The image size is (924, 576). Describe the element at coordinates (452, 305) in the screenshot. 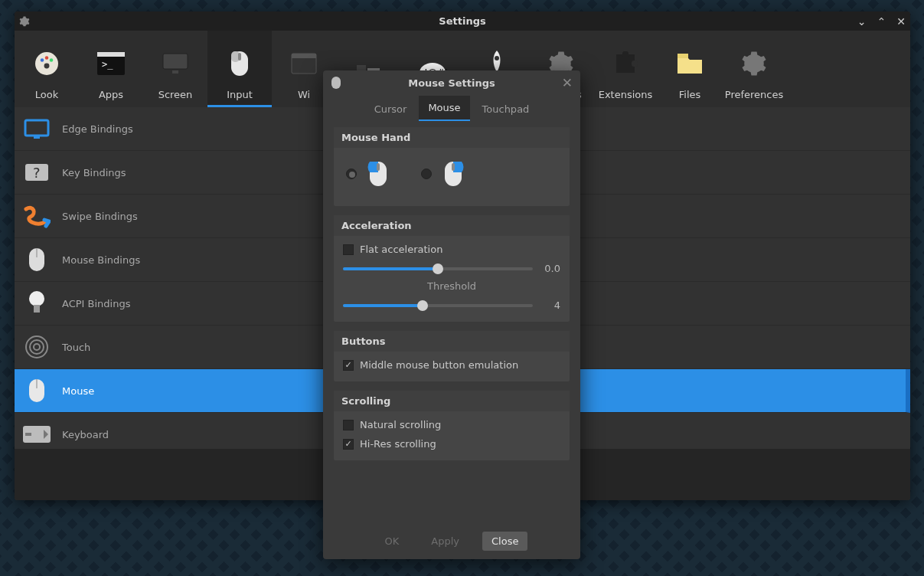

I see `threshold-slider: 4` at that location.